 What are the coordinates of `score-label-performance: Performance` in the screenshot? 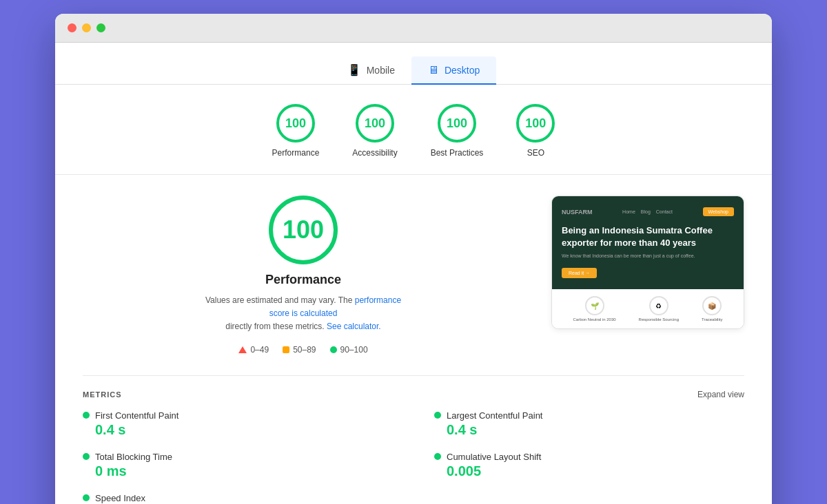 It's located at (296, 153).